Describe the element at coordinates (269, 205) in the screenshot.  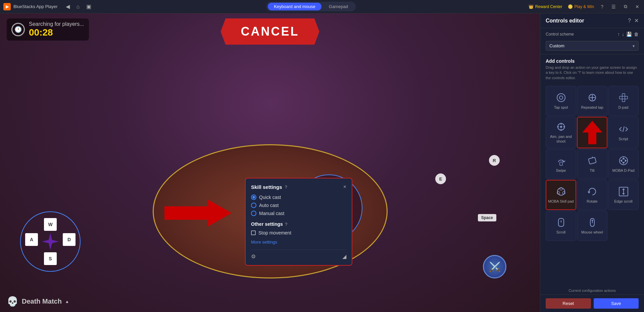
I see `auto-cast-label: Auto cast` at that location.